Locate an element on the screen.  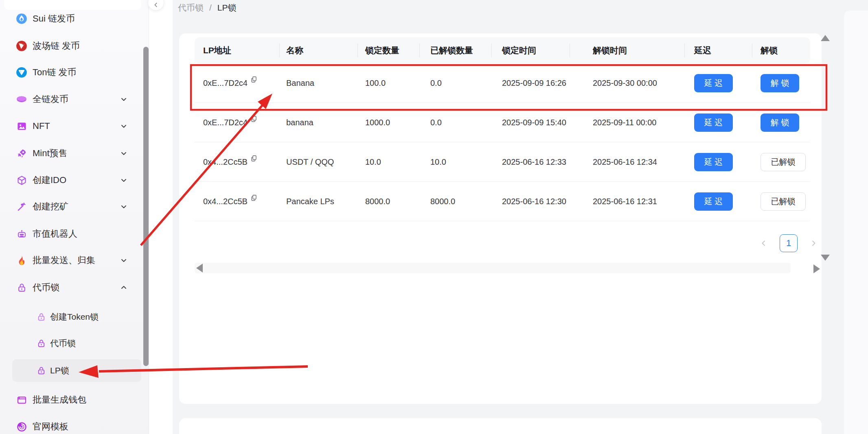
unlock-time-cell: 2025-06-16 12:34 is located at coordinates (627, 162).